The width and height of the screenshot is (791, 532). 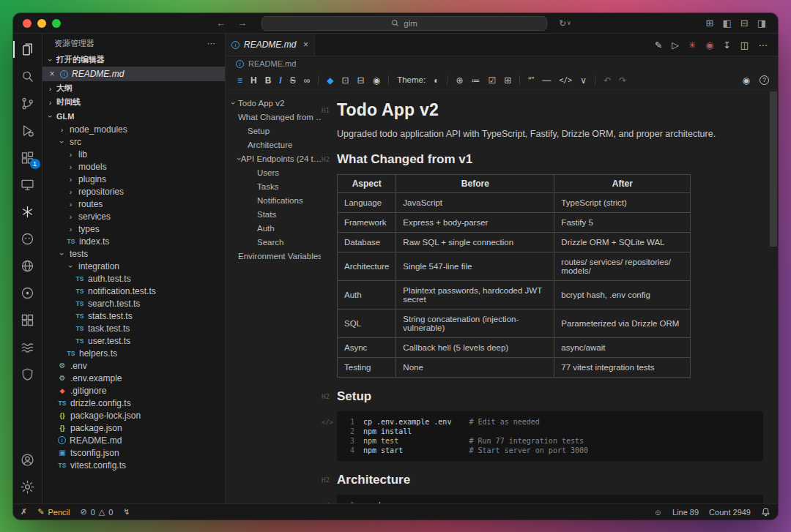 What do you see at coordinates (253, 80) in the screenshot?
I see `heading-icon: H` at bounding box center [253, 80].